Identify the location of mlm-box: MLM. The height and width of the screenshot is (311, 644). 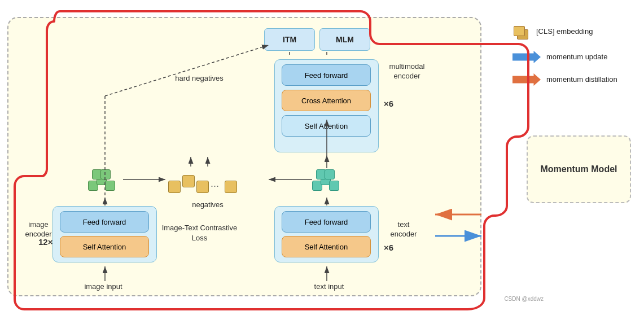
(345, 40).